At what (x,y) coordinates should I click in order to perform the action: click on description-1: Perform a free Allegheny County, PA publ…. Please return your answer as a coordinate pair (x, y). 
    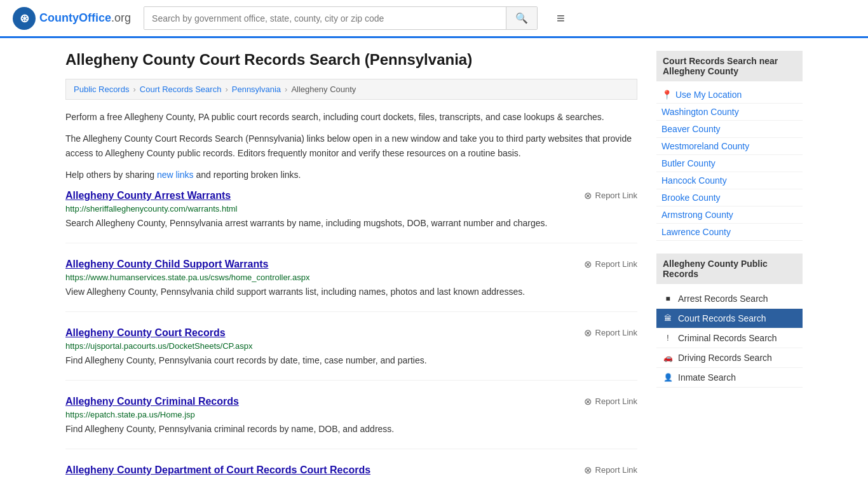
    Looking at the image, I should click on (351, 117).